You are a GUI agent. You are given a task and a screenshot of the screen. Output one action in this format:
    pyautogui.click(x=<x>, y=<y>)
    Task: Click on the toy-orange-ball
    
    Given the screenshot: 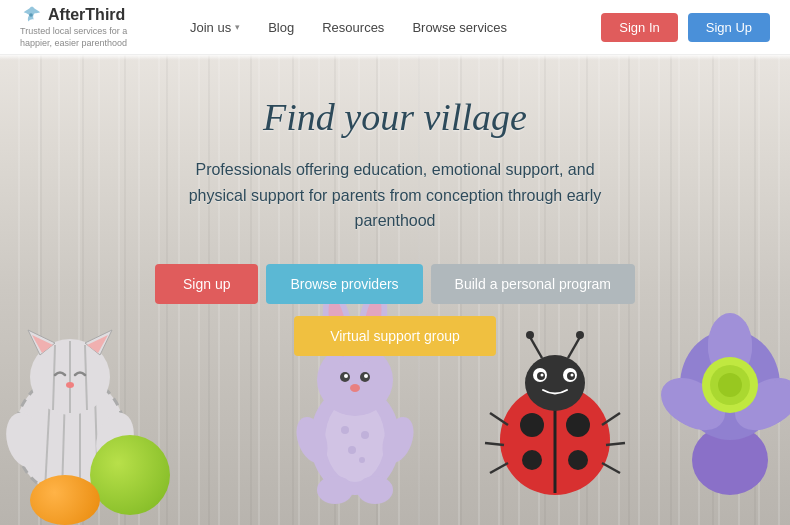 What is the action you would take?
    pyautogui.click(x=65, y=500)
    